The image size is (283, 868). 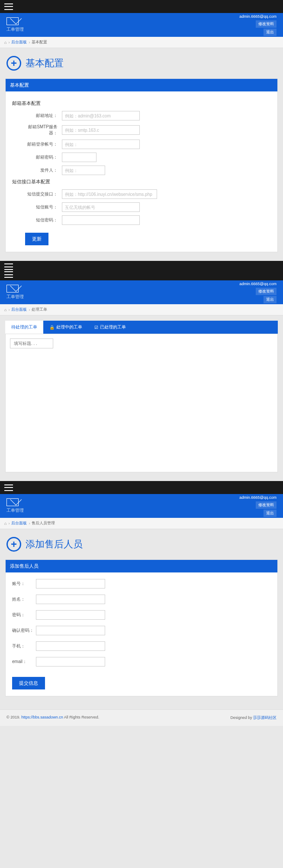 I want to click on confirm-label: 确认密码：, so click(x=24, y=631).